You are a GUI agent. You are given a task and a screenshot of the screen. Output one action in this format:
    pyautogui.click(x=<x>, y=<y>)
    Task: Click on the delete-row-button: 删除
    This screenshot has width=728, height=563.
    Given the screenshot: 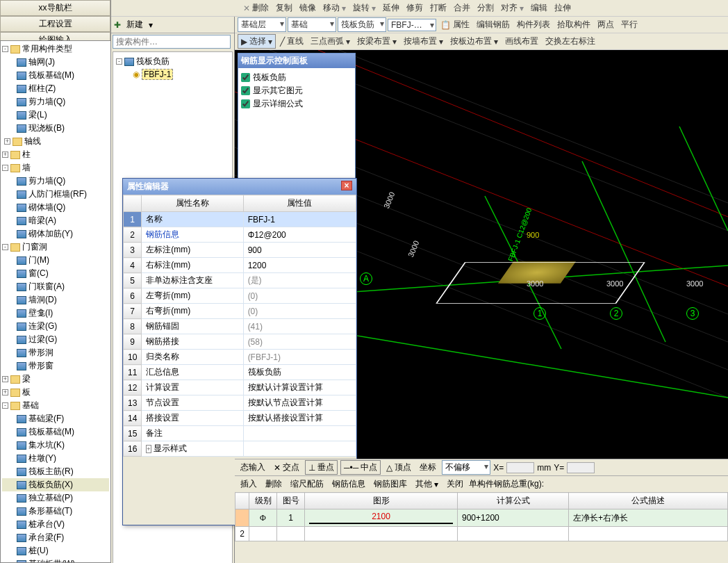 What is the action you would take?
    pyautogui.click(x=274, y=484)
    